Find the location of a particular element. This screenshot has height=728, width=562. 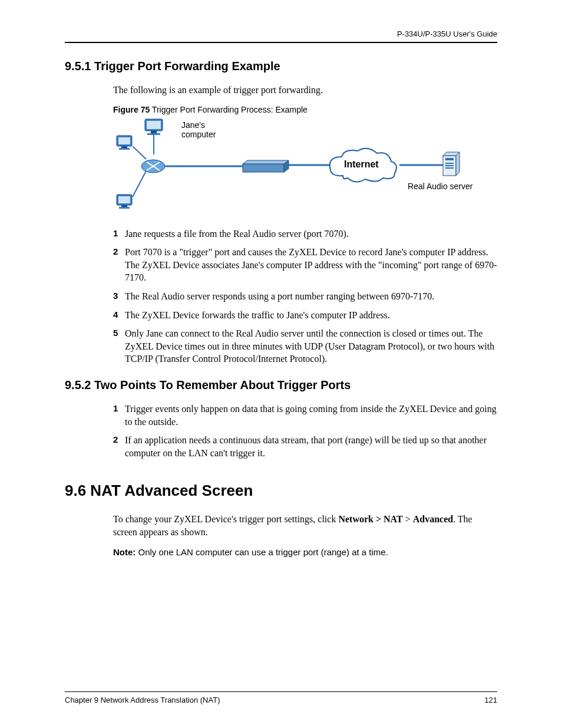

figure-number: Figure 75 is located at coordinates (131, 110).